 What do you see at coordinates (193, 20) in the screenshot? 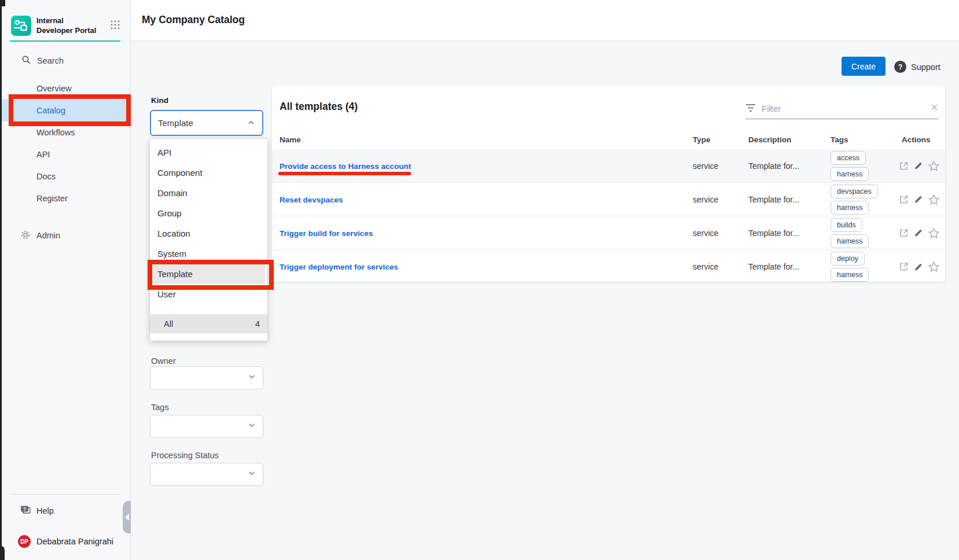
I see `page-title: My Company Catalog` at bounding box center [193, 20].